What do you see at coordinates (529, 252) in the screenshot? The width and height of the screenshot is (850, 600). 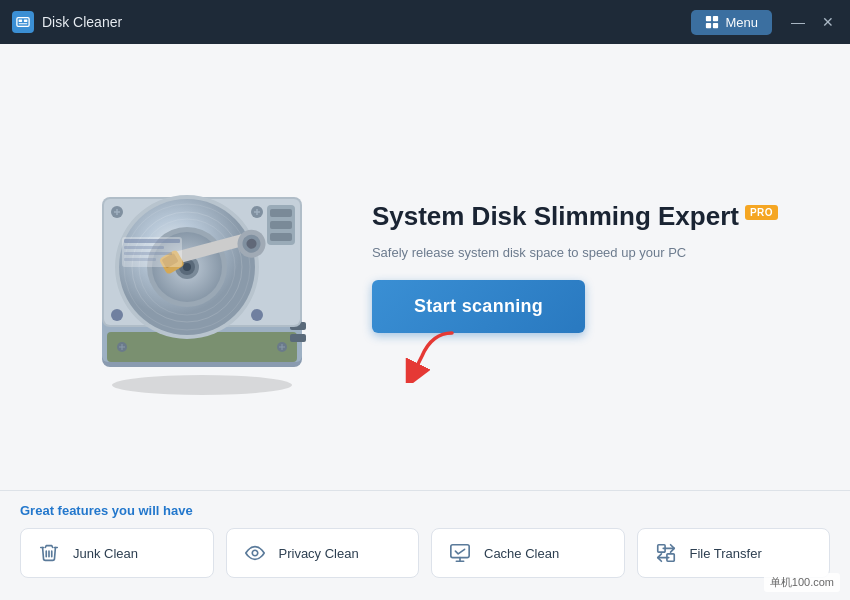 I see `product-subtitle: Safely release system disk space to spee…` at bounding box center [529, 252].